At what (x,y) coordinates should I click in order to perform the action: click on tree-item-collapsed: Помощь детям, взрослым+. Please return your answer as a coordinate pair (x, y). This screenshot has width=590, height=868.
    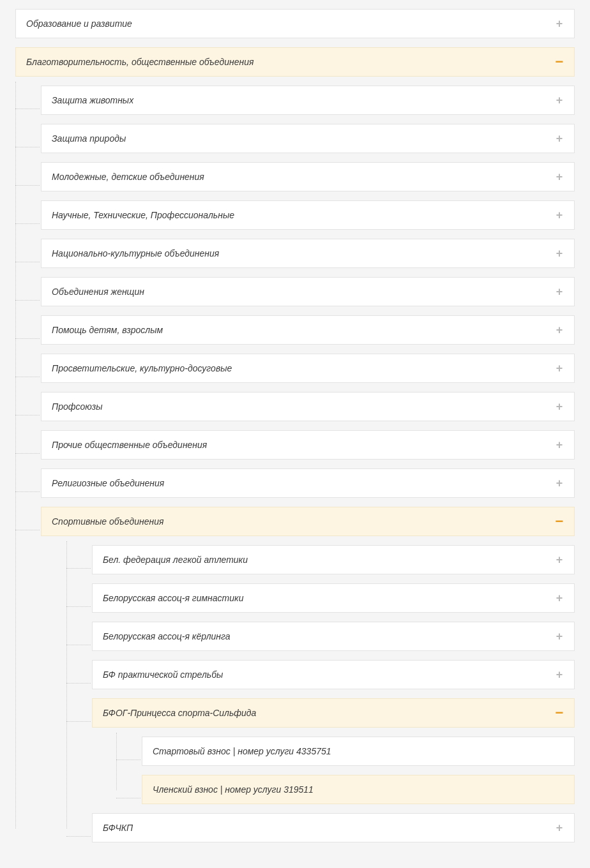
    Looking at the image, I should click on (308, 330).